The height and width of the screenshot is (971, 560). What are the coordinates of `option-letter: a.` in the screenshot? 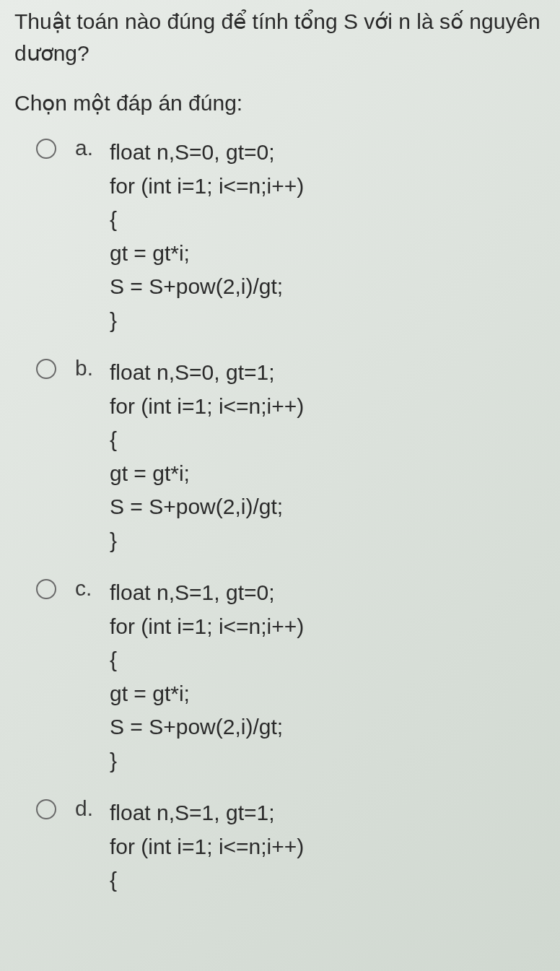 It's located at (92, 148).